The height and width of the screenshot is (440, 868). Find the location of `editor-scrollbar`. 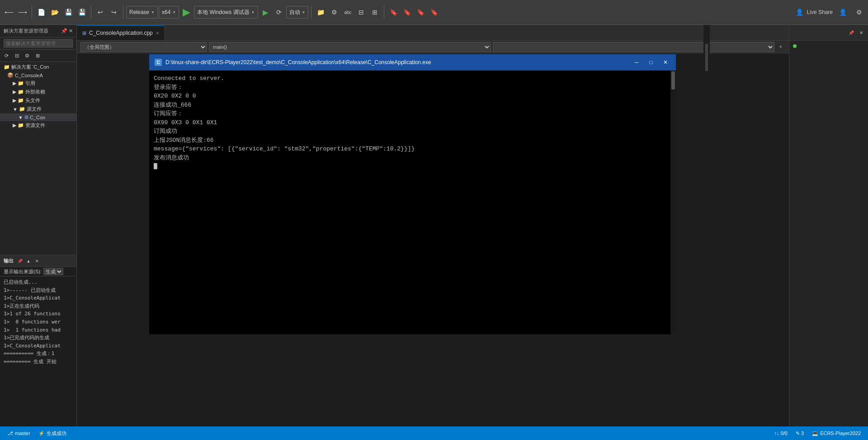

editor-scrollbar is located at coordinates (707, 226).